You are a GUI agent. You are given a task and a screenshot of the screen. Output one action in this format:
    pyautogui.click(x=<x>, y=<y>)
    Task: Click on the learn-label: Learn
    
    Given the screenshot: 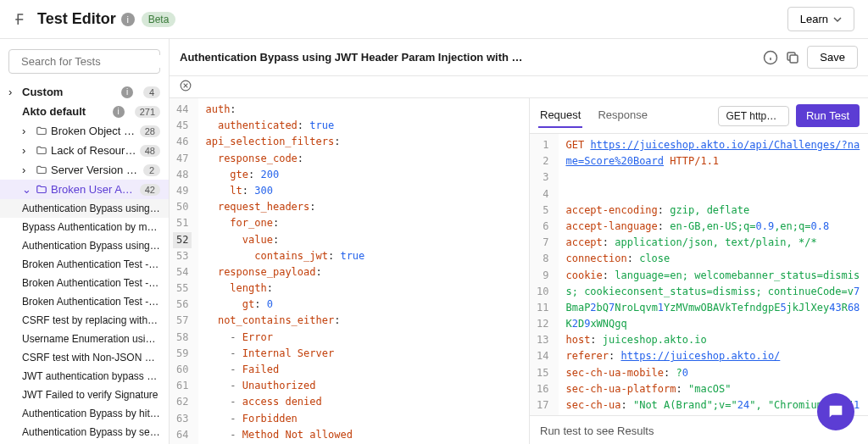 What is the action you would take?
    pyautogui.click(x=814, y=19)
    